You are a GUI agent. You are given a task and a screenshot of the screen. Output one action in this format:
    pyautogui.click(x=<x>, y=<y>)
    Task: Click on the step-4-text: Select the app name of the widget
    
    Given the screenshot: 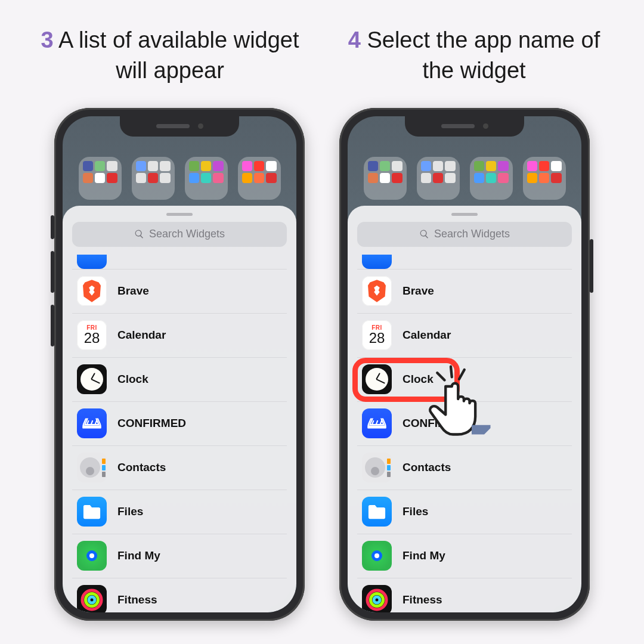 What is the action you would take?
    pyautogui.click(x=483, y=55)
    